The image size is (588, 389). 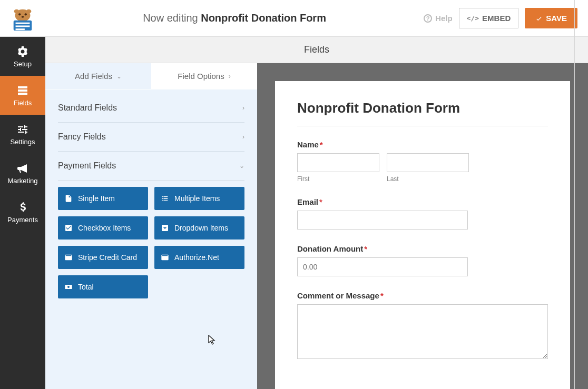 What do you see at coordinates (423, 214) in the screenshot?
I see `field-email: Email*` at bounding box center [423, 214].